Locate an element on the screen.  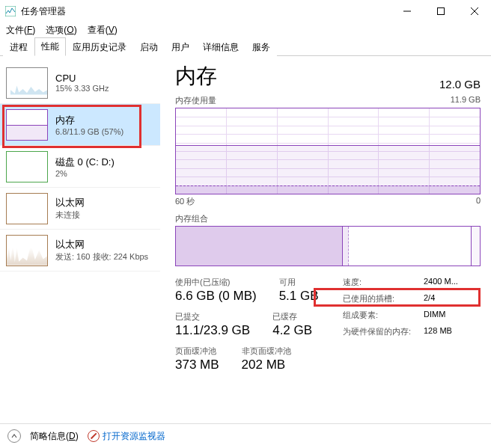
stats-area: 使用中(已压缩) 6.6 GB (0 MB) 可用 5.1 GB 已提交 11.… is located at coordinates (328, 328).